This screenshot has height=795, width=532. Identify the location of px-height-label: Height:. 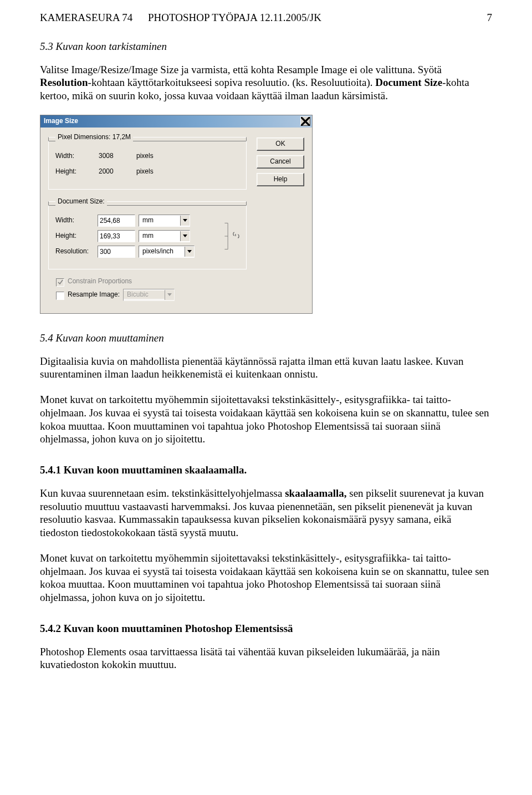
(75, 172).